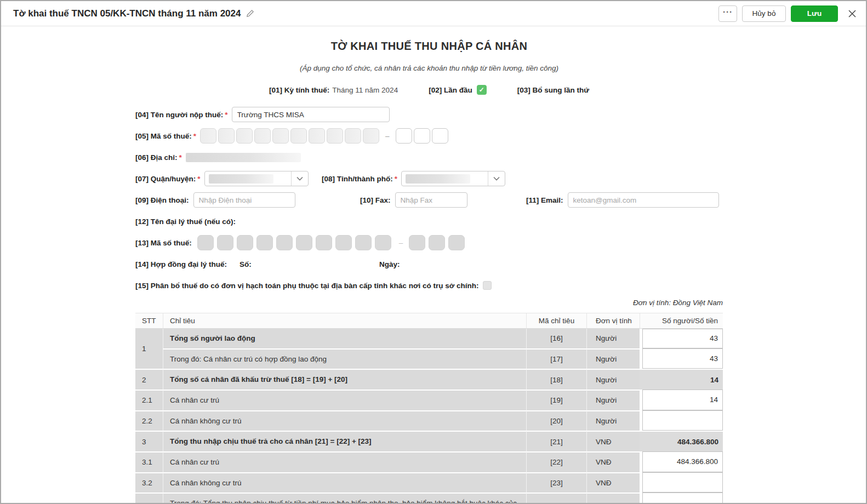 The width and height of the screenshot is (867, 504). Describe the element at coordinates (429, 462) in the screenshot. I see `table-row: 3.1 Cá nhân cư trú [22] VNĐ 484.366.800` at that location.